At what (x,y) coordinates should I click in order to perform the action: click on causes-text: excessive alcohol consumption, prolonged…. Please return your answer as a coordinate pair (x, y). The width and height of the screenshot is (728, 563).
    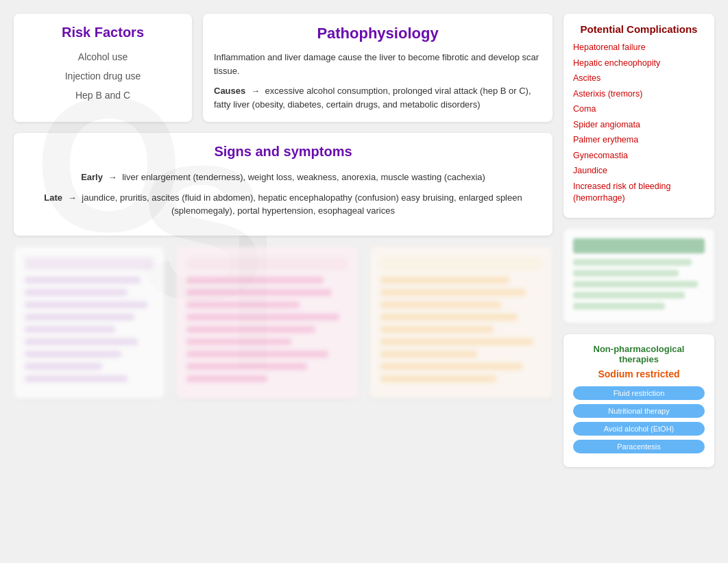
    Looking at the image, I should click on (373, 97).